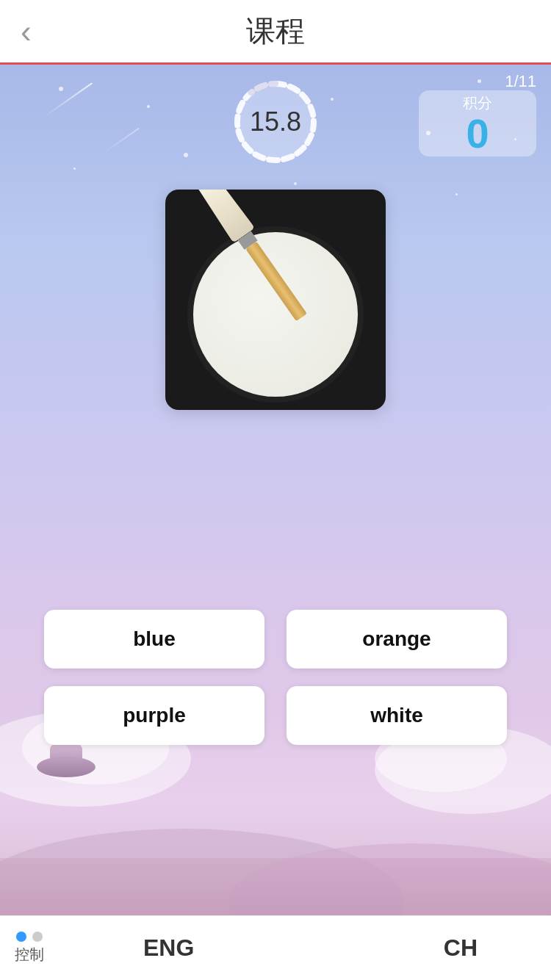  What do you see at coordinates (29, 955) in the screenshot?
I see `control-text: 控制` at bounding box center [29, 955].